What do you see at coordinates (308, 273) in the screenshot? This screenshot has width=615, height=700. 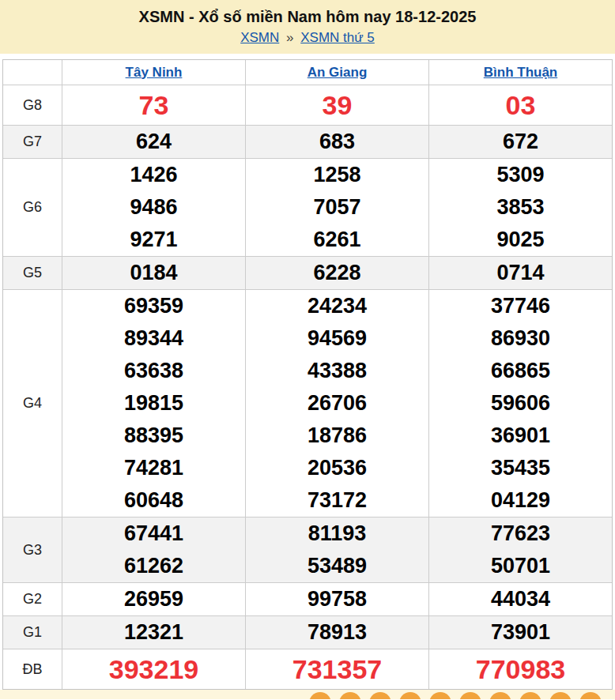 I see `table-row-g5: G5018462280714` at bounding box center [308, 273].